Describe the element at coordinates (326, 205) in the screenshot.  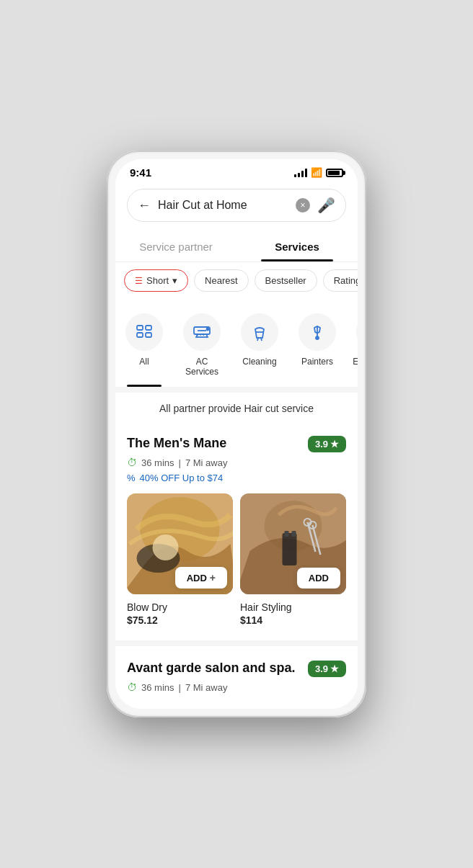
I see `mic-icon: 🎤` at that location.